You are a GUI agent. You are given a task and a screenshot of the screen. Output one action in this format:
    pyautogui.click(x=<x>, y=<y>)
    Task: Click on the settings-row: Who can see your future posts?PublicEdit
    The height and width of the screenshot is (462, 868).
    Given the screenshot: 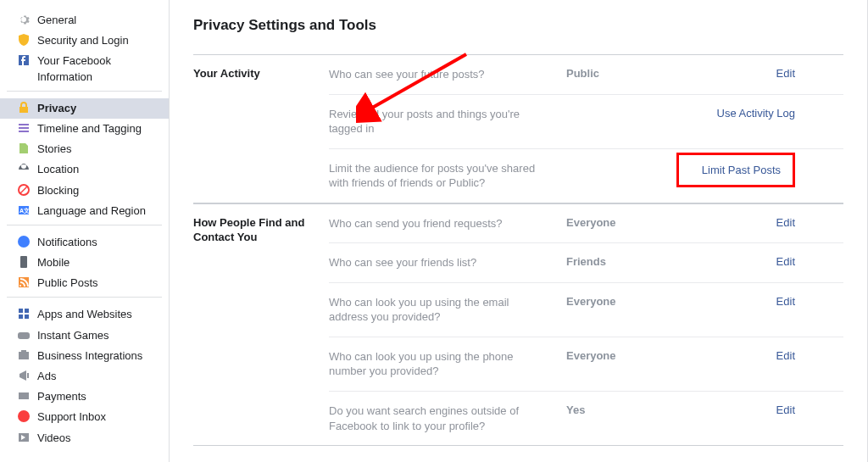 What is the action you would take?
    pyautogui.click(x=587, y=75)
    